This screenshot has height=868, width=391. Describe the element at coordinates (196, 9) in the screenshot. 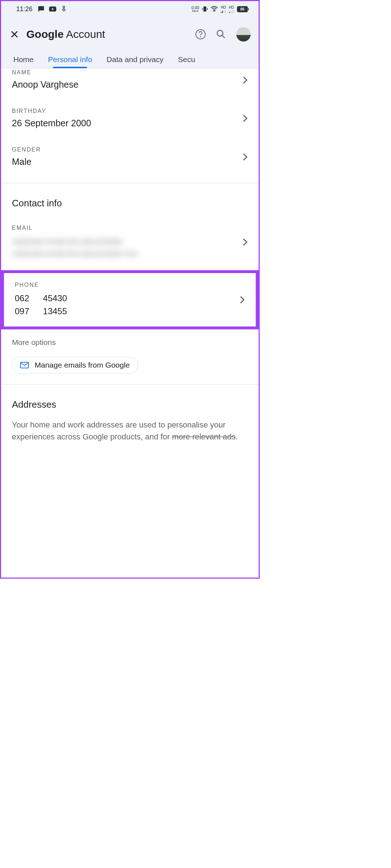

I see `network-speed: 0.00 KB/S` at that location.